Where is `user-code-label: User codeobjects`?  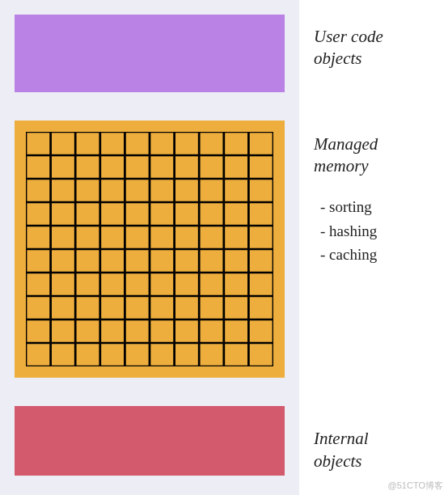
user-code-label: User codeobjects is located at coordinates (378, 49).